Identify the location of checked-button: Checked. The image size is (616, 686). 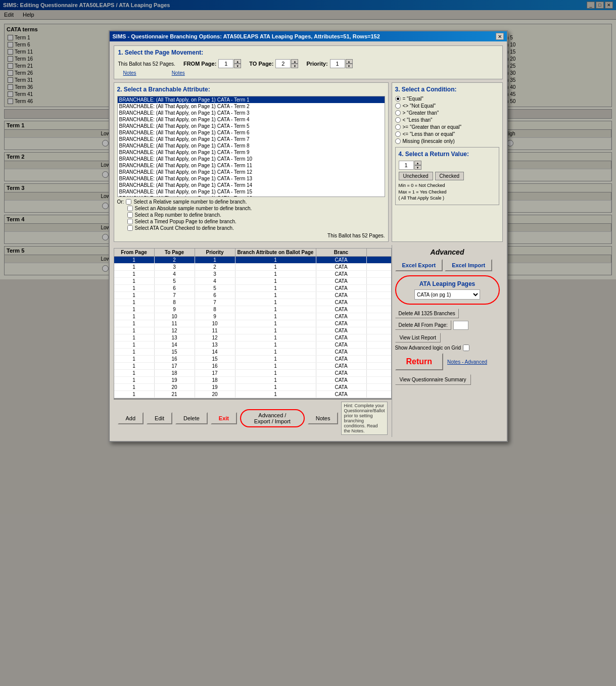
(450, 176).